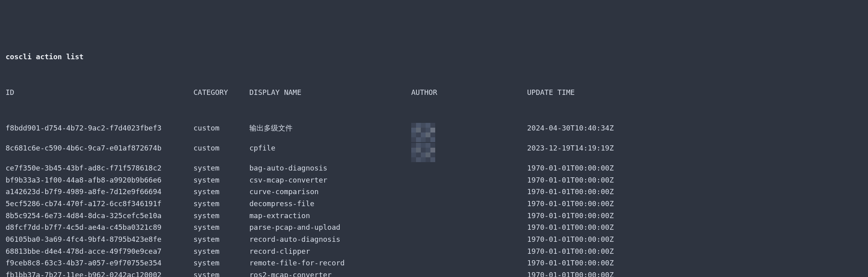 The width and height of the screenshot is (868, 277). Describe the element at coordinates (434, 180) in the screenshot. I see `table-row: bf9b33a3-1f00-44a8-afb8-a9920b9b66e6syst…` at that location.